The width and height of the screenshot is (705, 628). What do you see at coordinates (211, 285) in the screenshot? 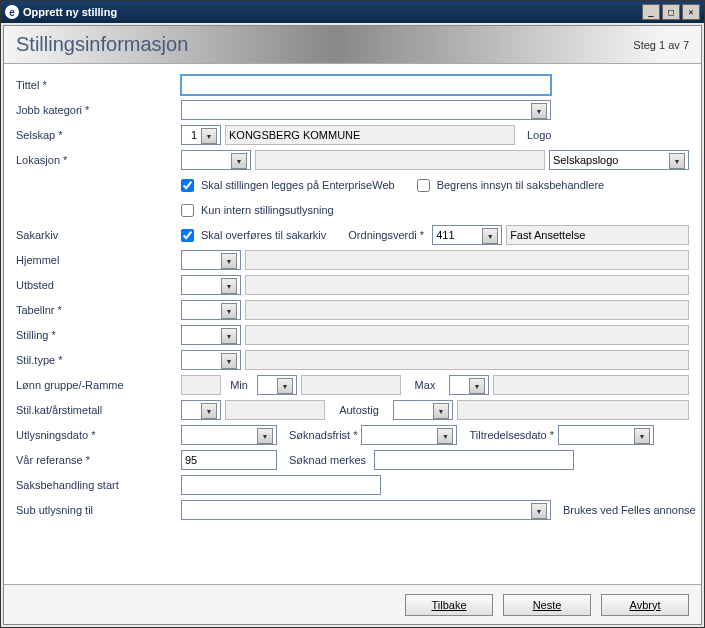
I see `utbsted-select` at bounding box center [211, 285].